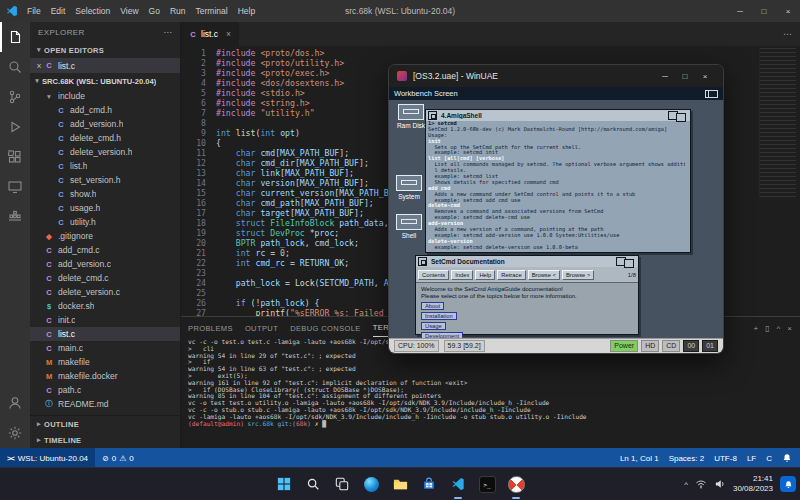 This screenshot has height=500, width=800. What do you see at coordinates (326, 328) in the screenshot?
I see `panel-tab: DEBUG CONSOLE` at bounding box center [326, 328].